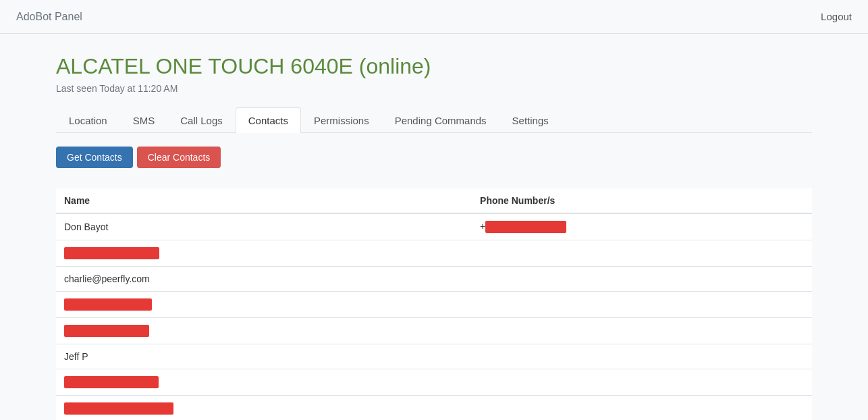  What do you see at coordinates (264, 382) in the screenshot?
I see `contact-name: luke@peerfly.com` at bounding box center [264, 382].